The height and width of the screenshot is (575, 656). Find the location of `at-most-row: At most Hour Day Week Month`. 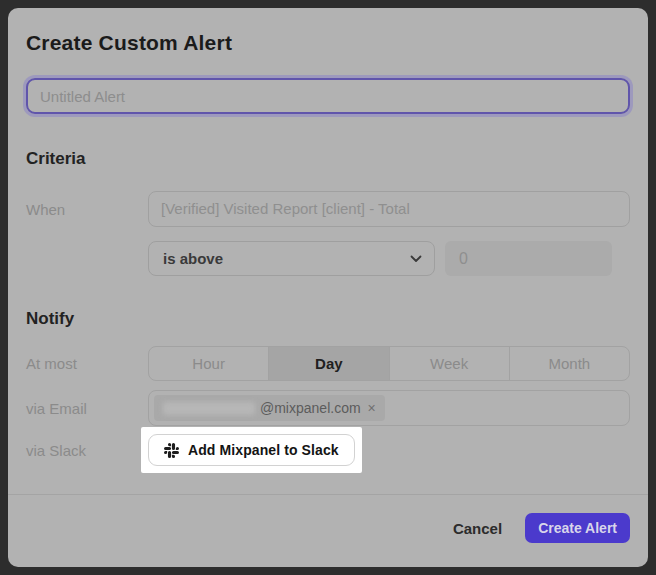

at-most-row: At most Hour Day Week Month is located at coordinates (328, 364).